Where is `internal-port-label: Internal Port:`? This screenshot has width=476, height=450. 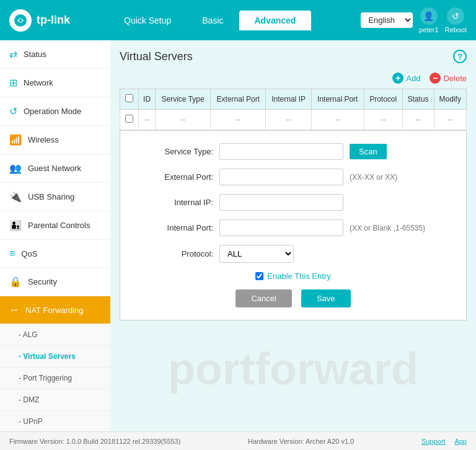
internal-port-label: Internal Port: is located at coordinates (176, 228).